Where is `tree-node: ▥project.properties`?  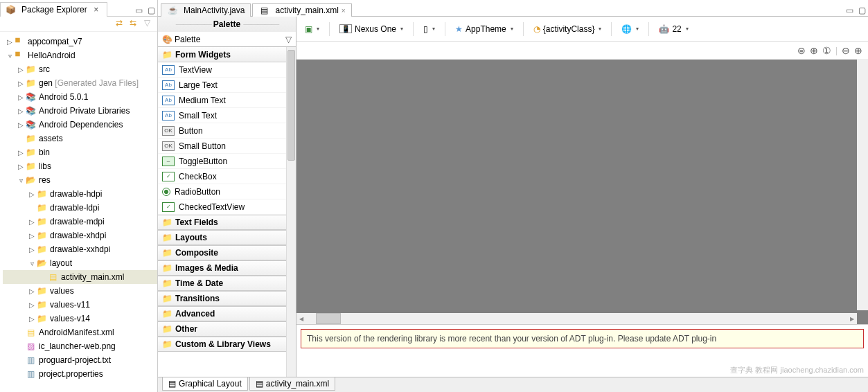
tree-node: ▥project.properties is located at coordinates (80, 374).